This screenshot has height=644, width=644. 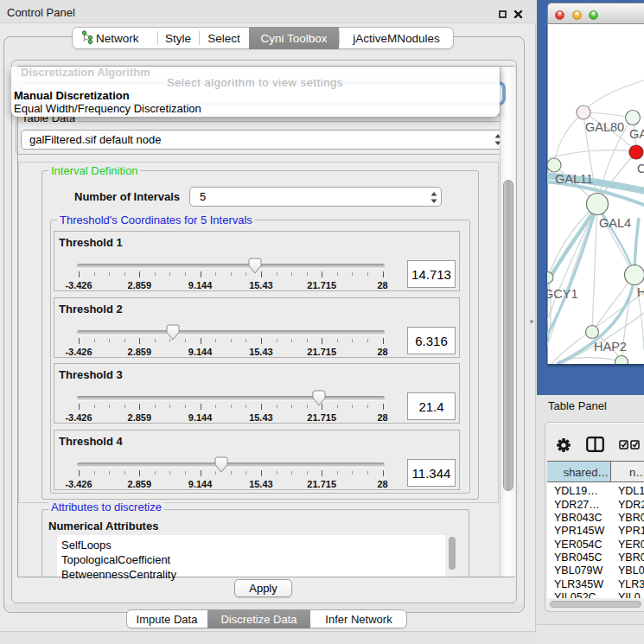 I want to click on svg-text: H, so click(x=641, y=292).